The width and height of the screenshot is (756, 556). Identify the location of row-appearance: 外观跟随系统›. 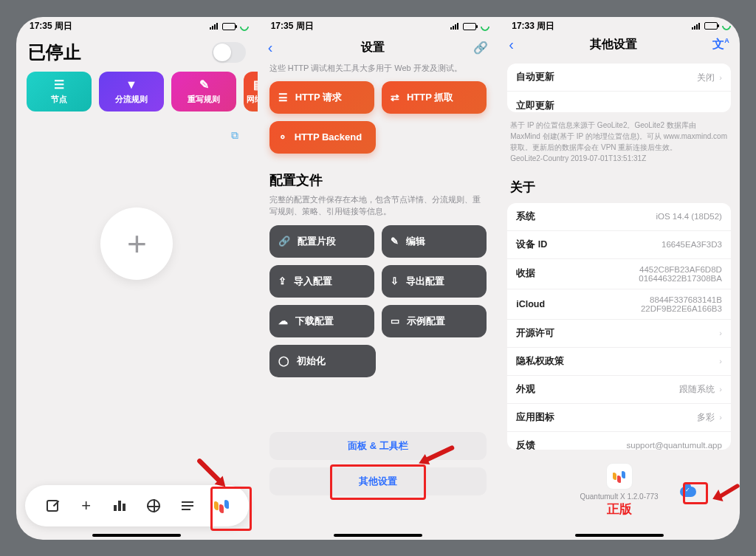
(619, 390).